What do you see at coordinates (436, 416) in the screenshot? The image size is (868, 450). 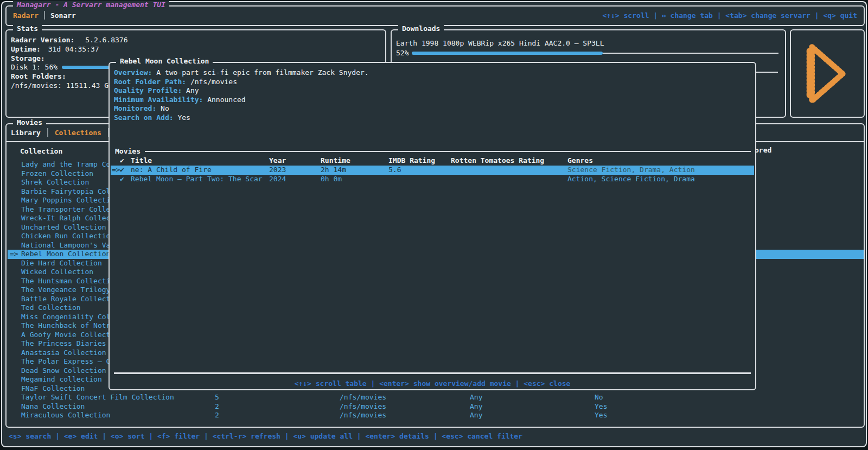 I see `collection-row: Miraculous Collection2/nfs/moviesAnyYes` at bounding box center [436, 416].